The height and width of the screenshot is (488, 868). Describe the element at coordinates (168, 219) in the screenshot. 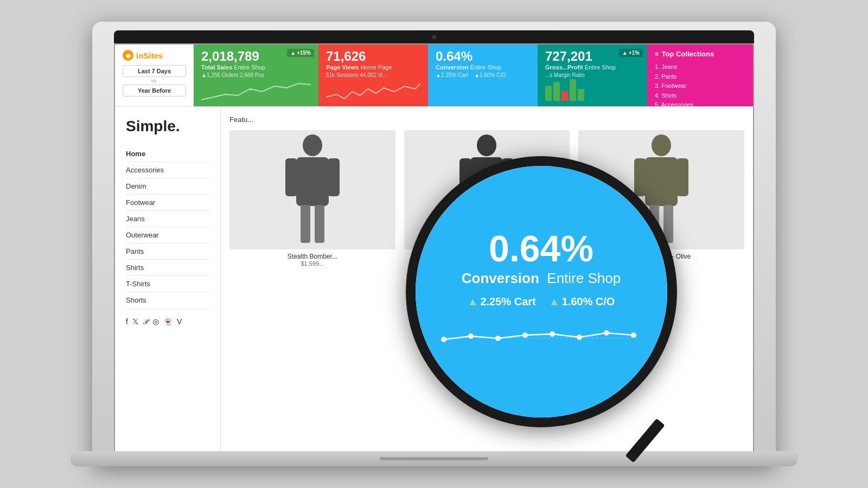

I see `nav-item-jeans: Jeans` at that location.